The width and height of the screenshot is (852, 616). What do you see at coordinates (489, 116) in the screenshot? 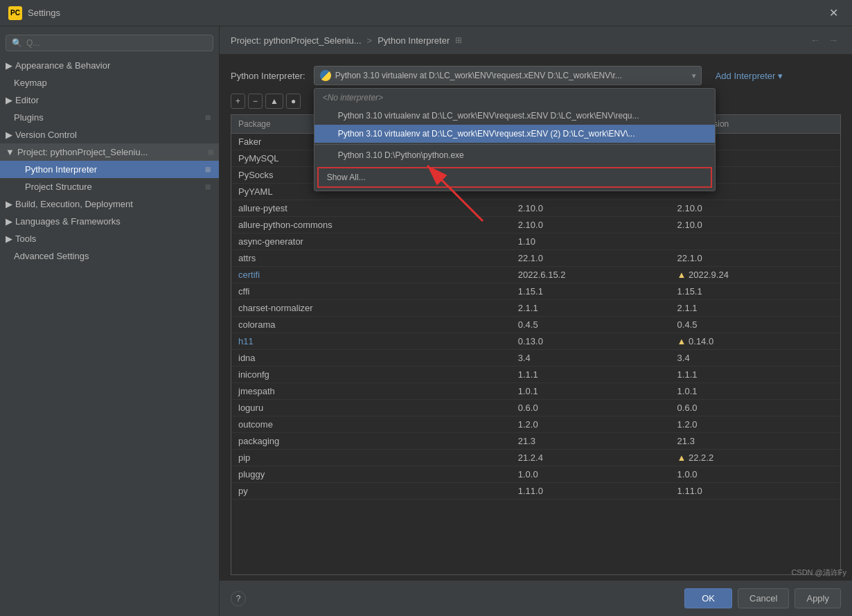
I see `venv1-label: Python 3.10 virtualenv at D:\LC_work\ENV…` at bounding box center [489, 116].